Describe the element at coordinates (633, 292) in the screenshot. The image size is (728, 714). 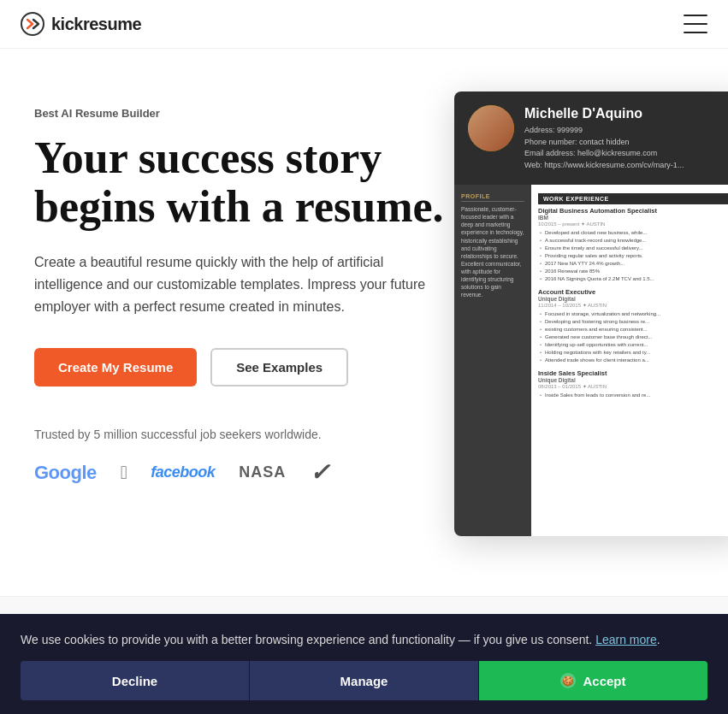
I see `job-title-2: Account Executive` at that location.